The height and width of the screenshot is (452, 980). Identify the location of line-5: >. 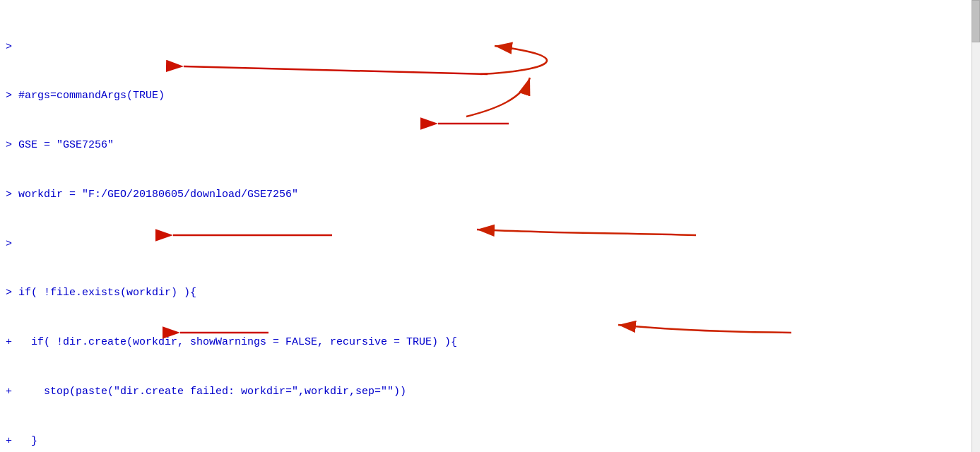
(493, 244).